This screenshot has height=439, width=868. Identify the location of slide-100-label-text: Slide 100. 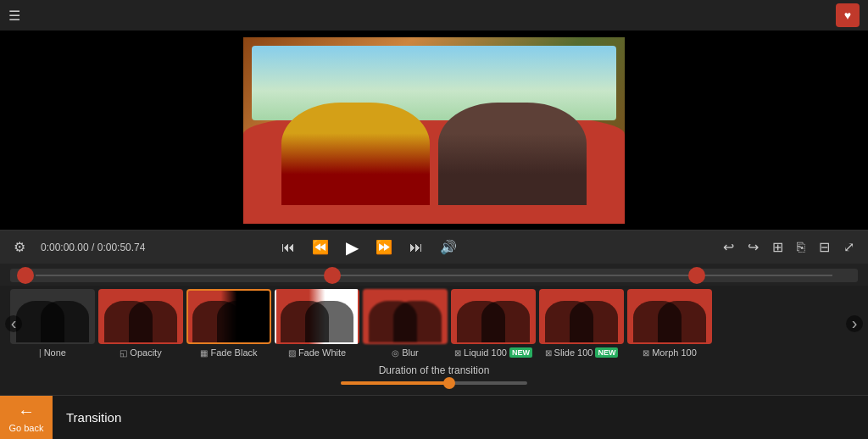
(574, 353).